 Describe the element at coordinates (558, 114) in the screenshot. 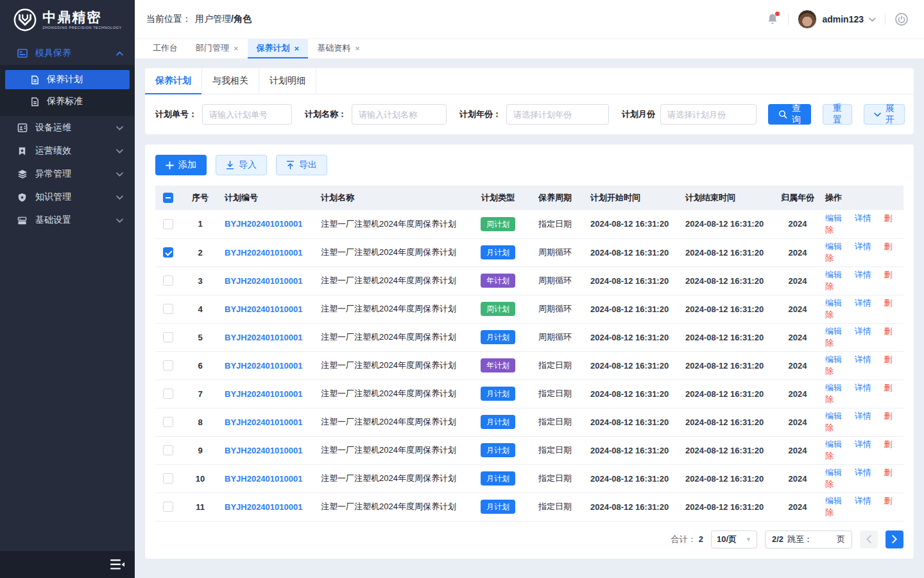

I see `plan-year-select` at that location.